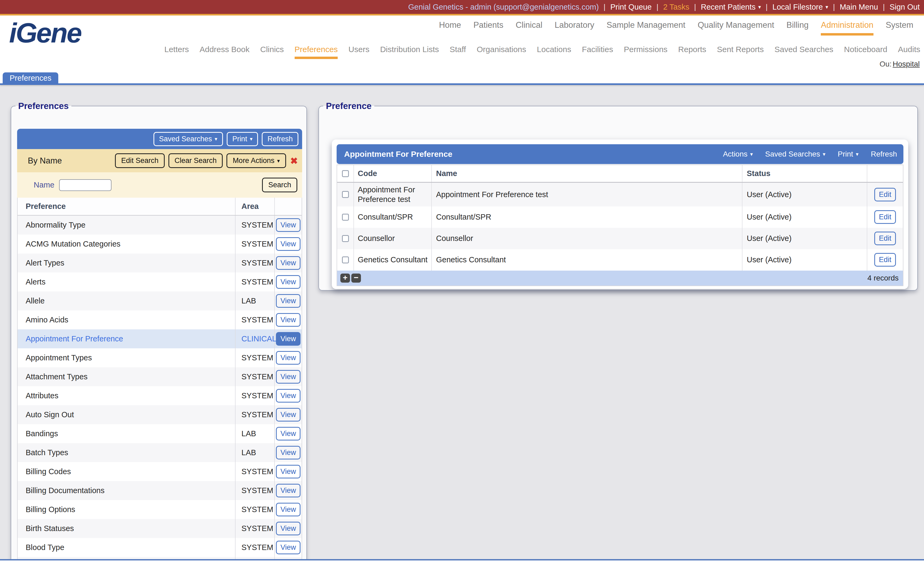  Describe the element at coordinates (848, 154) in the screenshot. I see `print-menu: Print ▾` at that location.